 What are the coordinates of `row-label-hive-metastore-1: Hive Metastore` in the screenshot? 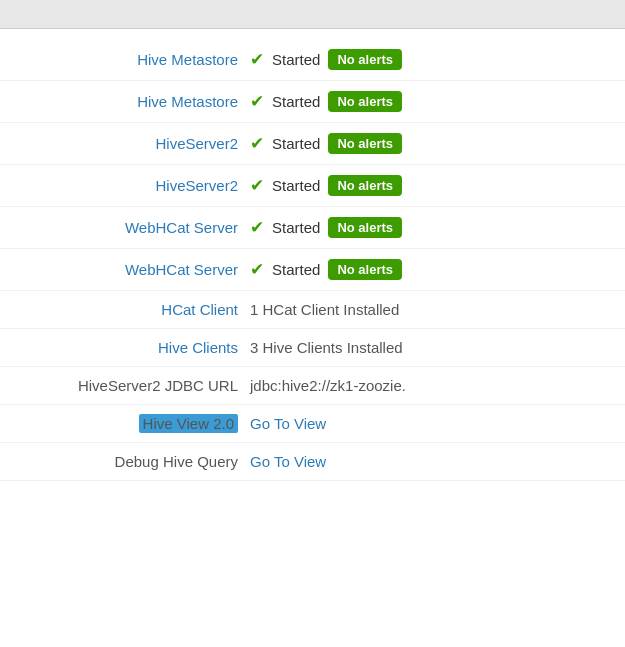 It's located at (135, 60).